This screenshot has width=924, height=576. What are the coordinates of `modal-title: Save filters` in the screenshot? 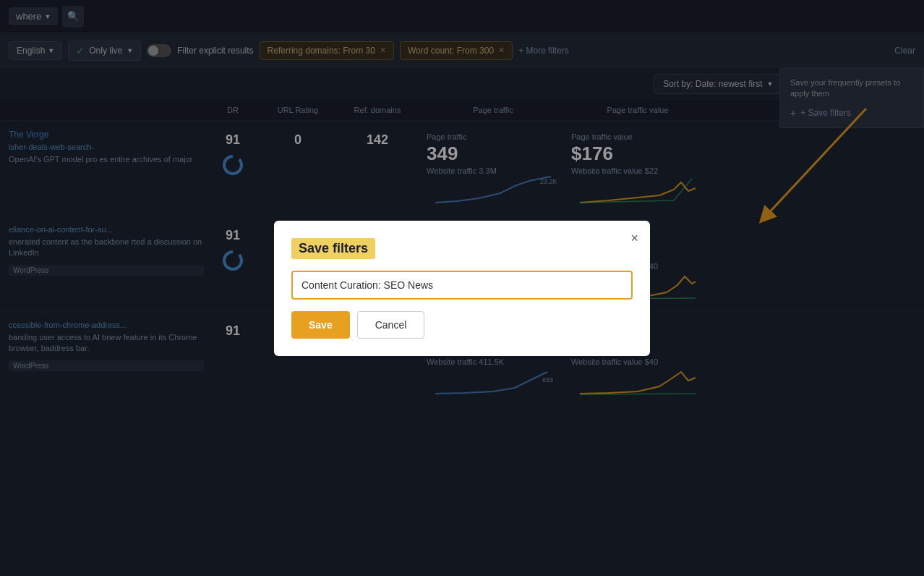 It's located at (333, 249).